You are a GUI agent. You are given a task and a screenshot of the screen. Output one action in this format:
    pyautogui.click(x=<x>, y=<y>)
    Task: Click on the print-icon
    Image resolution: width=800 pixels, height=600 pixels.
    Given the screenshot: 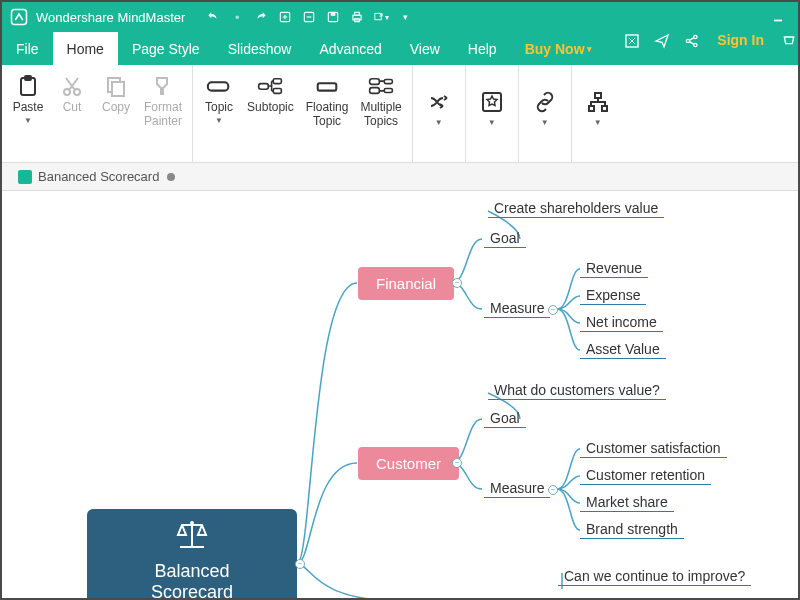 What is the action you would take?
    pyautogui.click(x=357, y=17)
    